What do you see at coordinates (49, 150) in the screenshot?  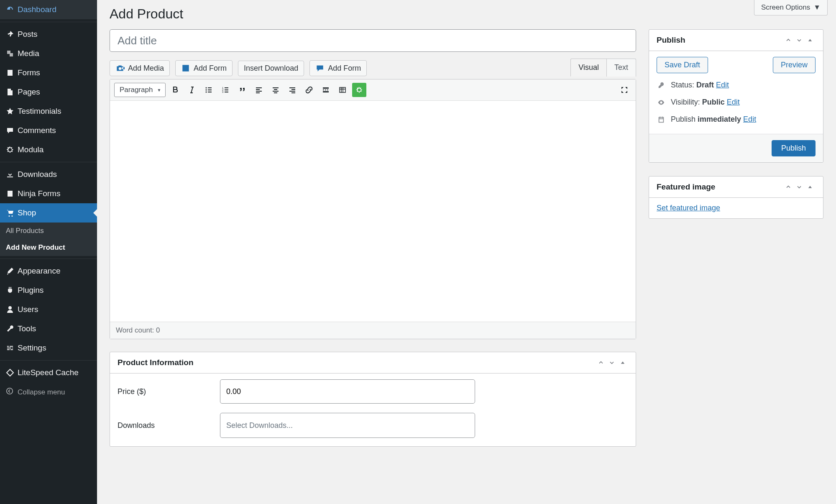 I see `sidebar-item-modula: Modula` at bounding box center [49, 150].